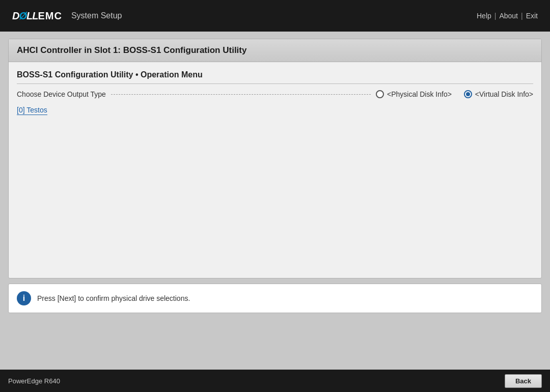 This screenshot has width=550, height=392. Describe the element at coordinates (97, 16) in the screenshot. I see `header-system-setup-label: System Setup` at that location.